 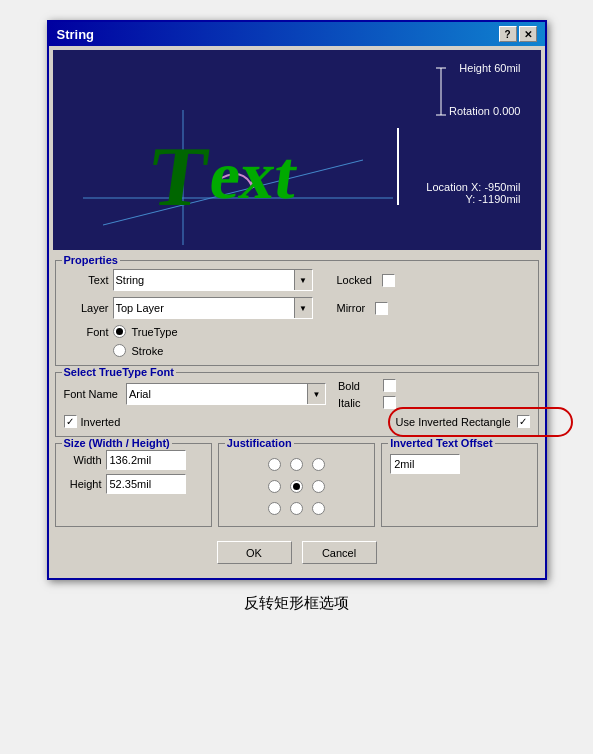 What do you see at coordinates (297, 308) in the screenshot?
I see `layer-row: Layer Top Layer ▼ Mirror` at bounding box center [297, 308].